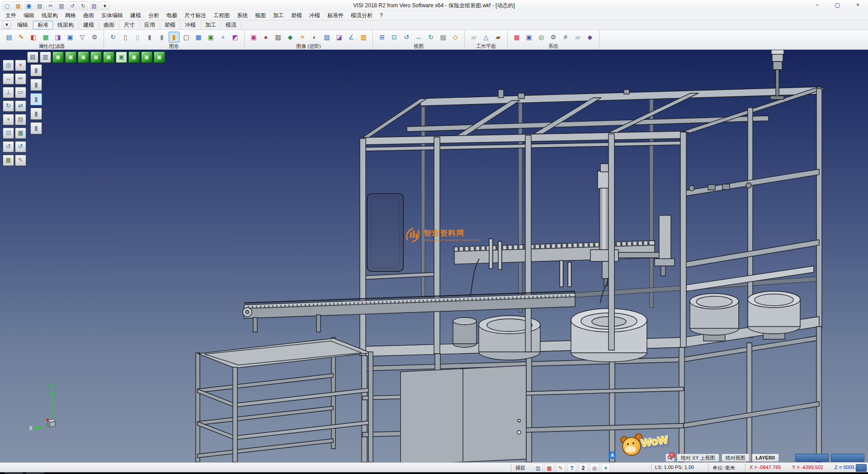  What do you see at coordinates (136, 15) in the screenshot?
I see `menu-modeling: 建模` at bounding box center [136, 15].